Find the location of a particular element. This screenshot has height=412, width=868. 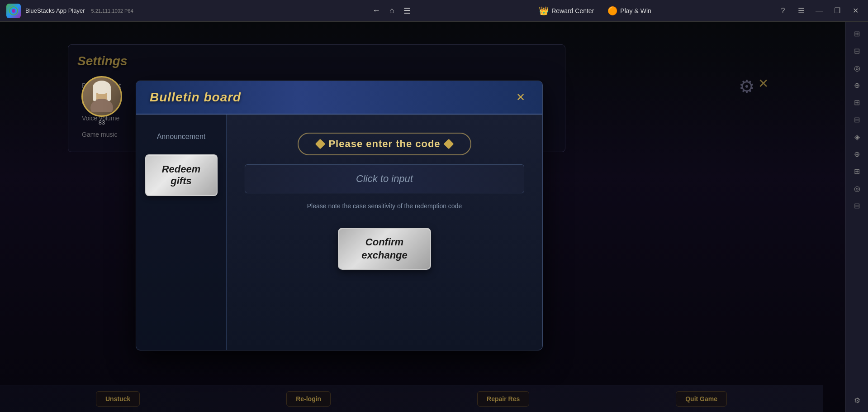

quit-game-button: Quit Game is located at coordinates (701, 399).